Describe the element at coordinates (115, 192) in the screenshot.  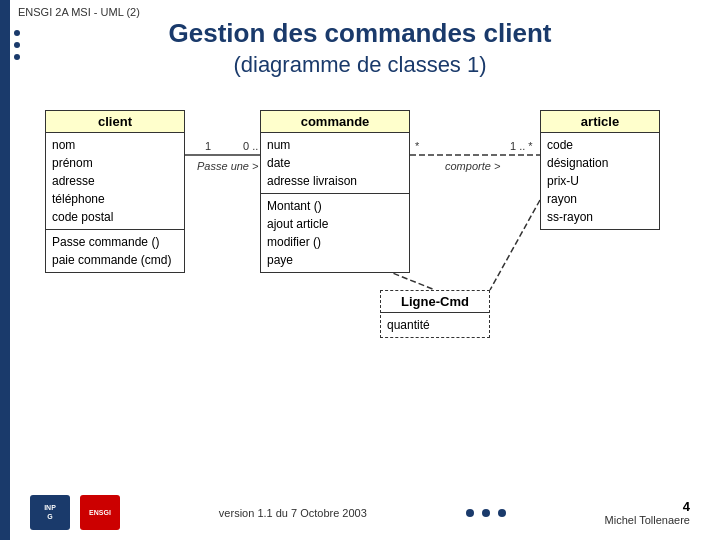
I see `client-class-box: client nom prénom adresse téléphone code…` at that location.